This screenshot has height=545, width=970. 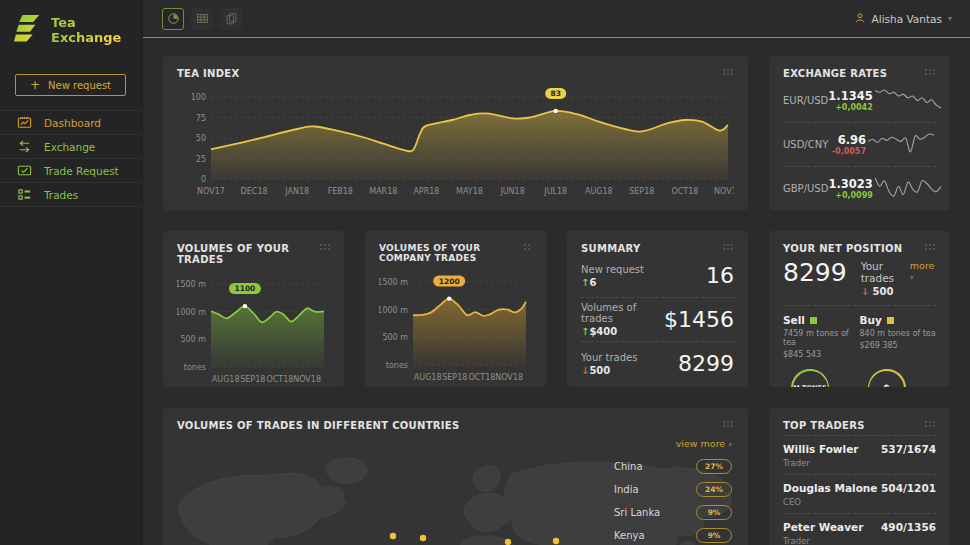 I want to click on table-view-button, so click(x=202, y=19).